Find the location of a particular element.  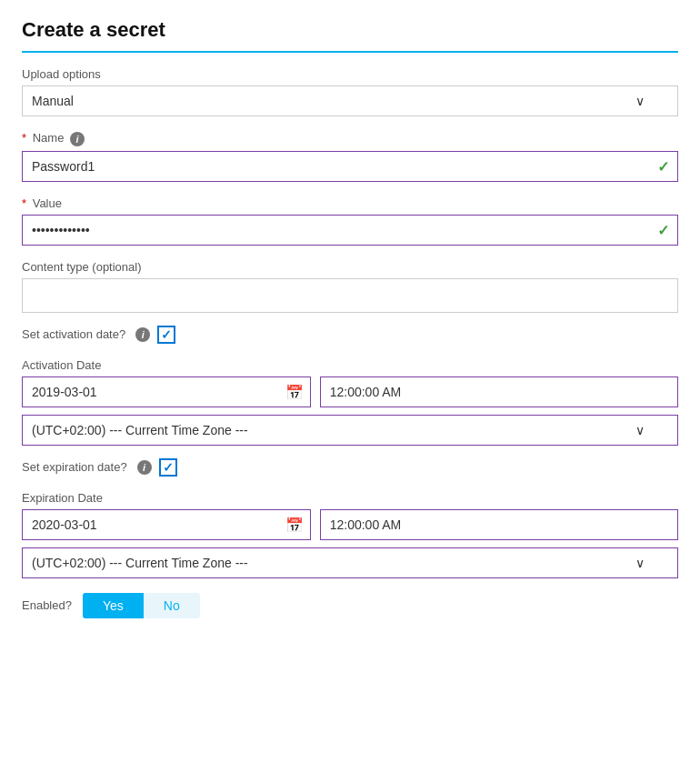

expiration-checkbox-label: Set expiration date? is located at coordinates (75, 467).